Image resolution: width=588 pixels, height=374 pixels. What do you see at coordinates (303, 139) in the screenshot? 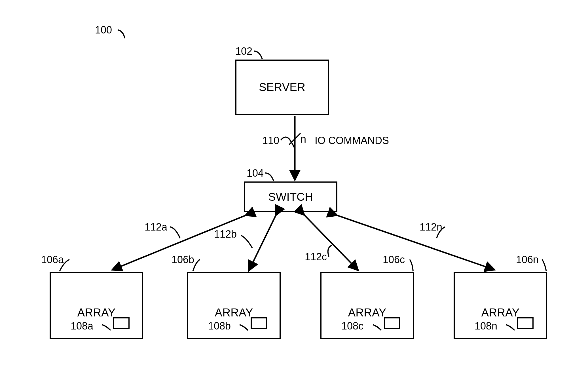
I see `conn-n-label: n` at bounding box center [303, 139].